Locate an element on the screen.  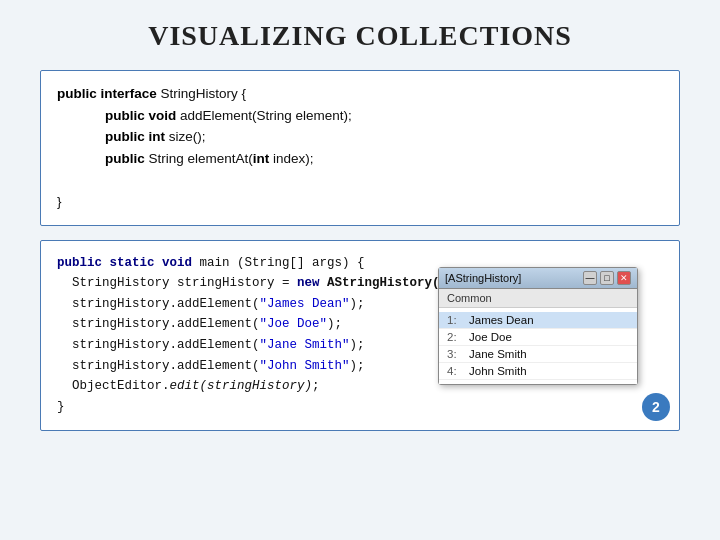
minimize-button: — is located at coordinates (590, 278).